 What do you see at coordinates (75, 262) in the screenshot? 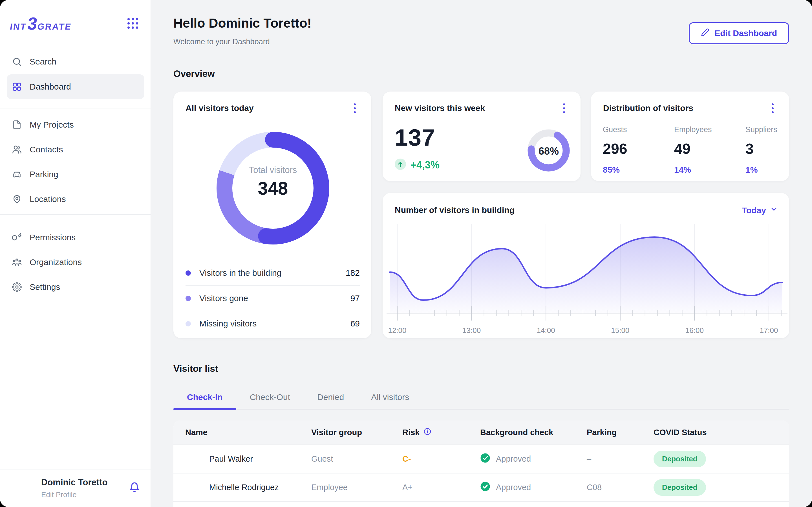
I see `sidebar-item-organizations: Organizations` at bounding box center [75, 262].